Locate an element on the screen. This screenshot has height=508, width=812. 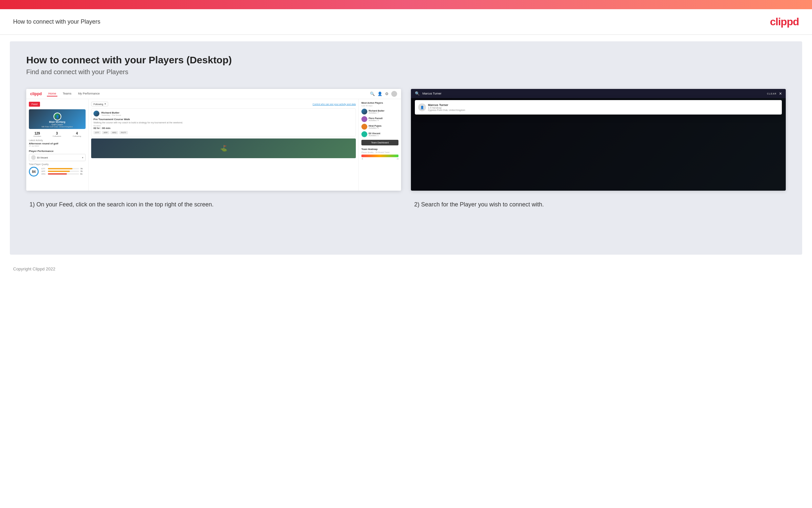
arg-fill is located at coordinates (57, 174).